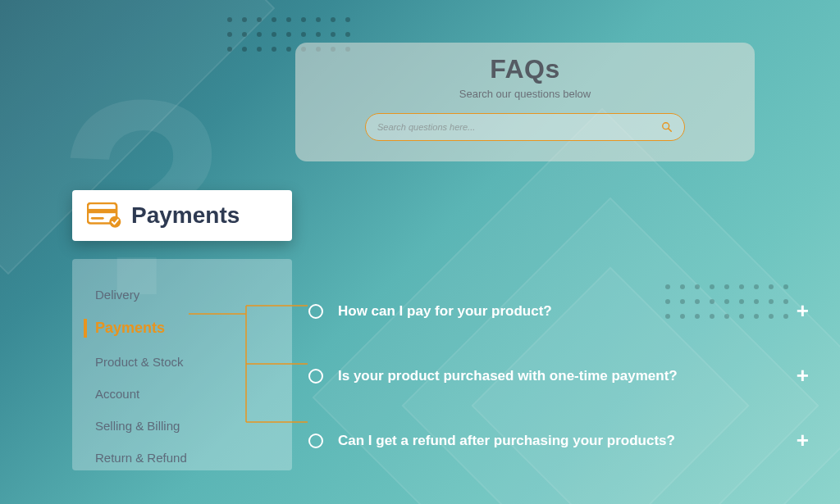 This screenshot has height=504, width=840. I want to click on page-title: FAQs, so click(525, 69).